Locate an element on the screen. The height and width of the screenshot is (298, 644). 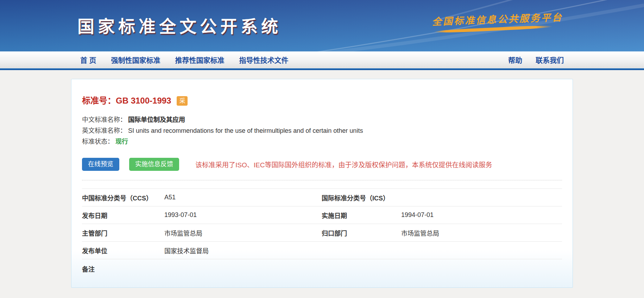
field-value-competent-dept: 市场监管总局 is located at coordinates (243, 233).